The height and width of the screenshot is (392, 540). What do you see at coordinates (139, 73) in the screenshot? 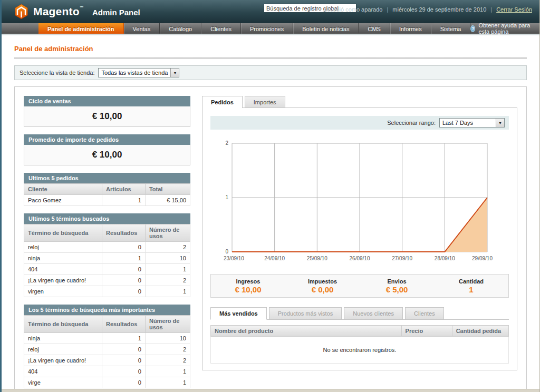
I see `store-view-select: Todas las vistas de tienda ▼` at bounding box center [139, 73].